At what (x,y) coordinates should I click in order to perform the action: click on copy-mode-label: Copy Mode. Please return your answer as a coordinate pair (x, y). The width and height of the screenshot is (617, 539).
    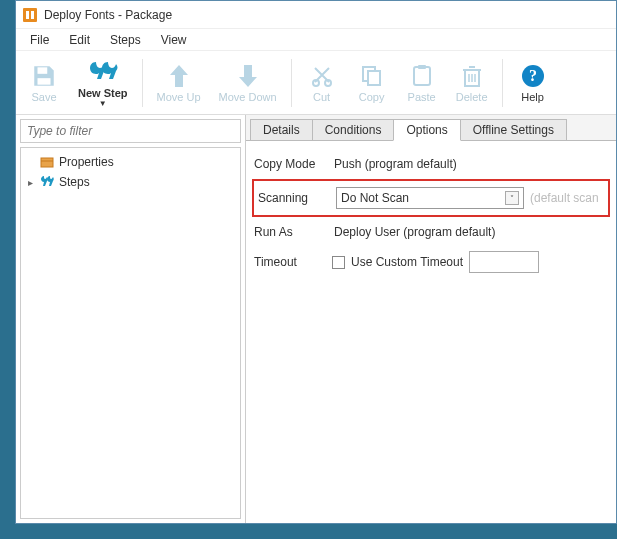
    Looking at the image, I should click on (293, 164).